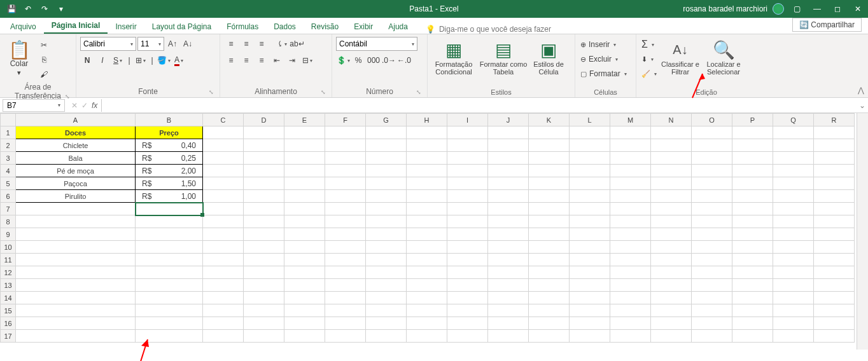  I want to click on format-cells-button: ▢ Formatar ▾, so click(603, 74).